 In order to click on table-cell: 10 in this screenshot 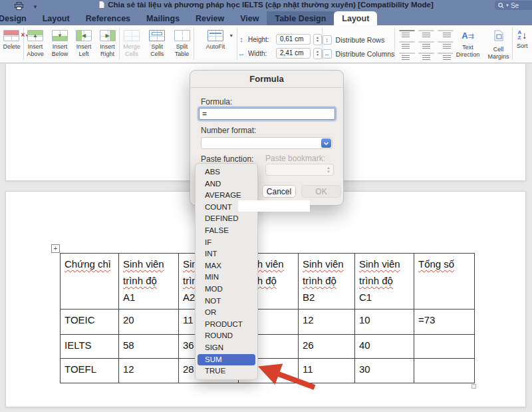, I will do `click(384, 322)`.